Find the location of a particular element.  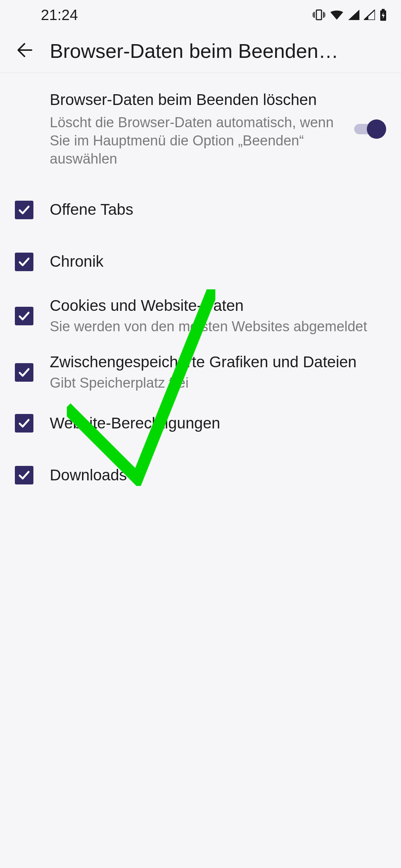

option-label: Chronik is located at coordinates (214, 262).